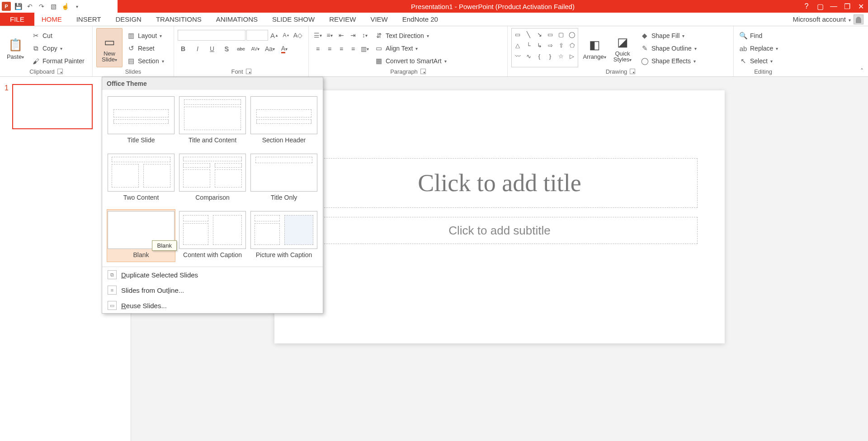  What do you see at coordinates (669, 61) in the screenshot?
I see `shape-effects-button: ◯Shape Effects` at bounding box center [669, 61].